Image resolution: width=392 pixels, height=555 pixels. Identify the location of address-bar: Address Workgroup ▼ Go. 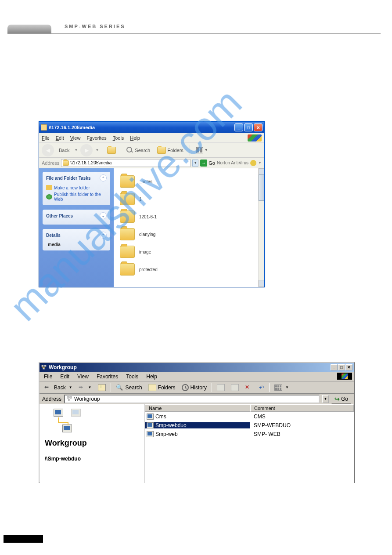
(197, 399).